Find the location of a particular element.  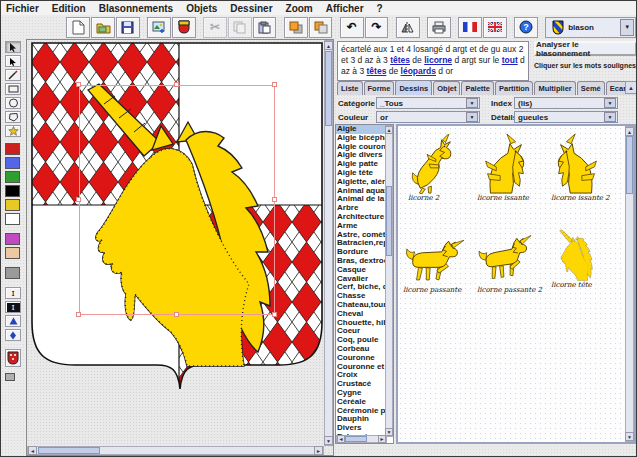

gallery-item-licorne-2: licorne 2 is located at coordinates (444, 168).